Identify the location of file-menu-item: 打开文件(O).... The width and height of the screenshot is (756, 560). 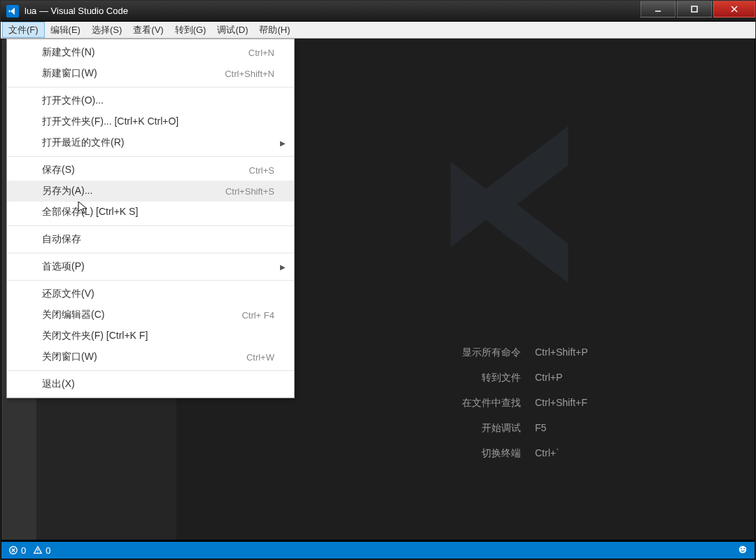
(150, 101).